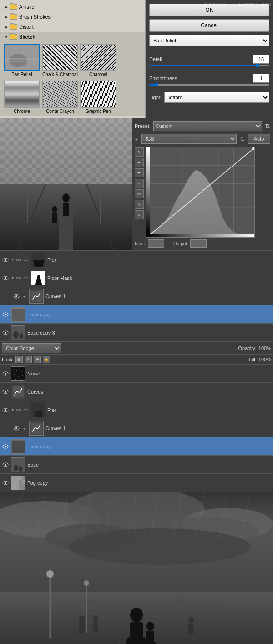 The width and height of the screenshot is (273, 644). What do you see at coordinates (139, 183) in the screenshot?
I see `tool-eyedropper-black: ✒` at bounding box center [139, 183].